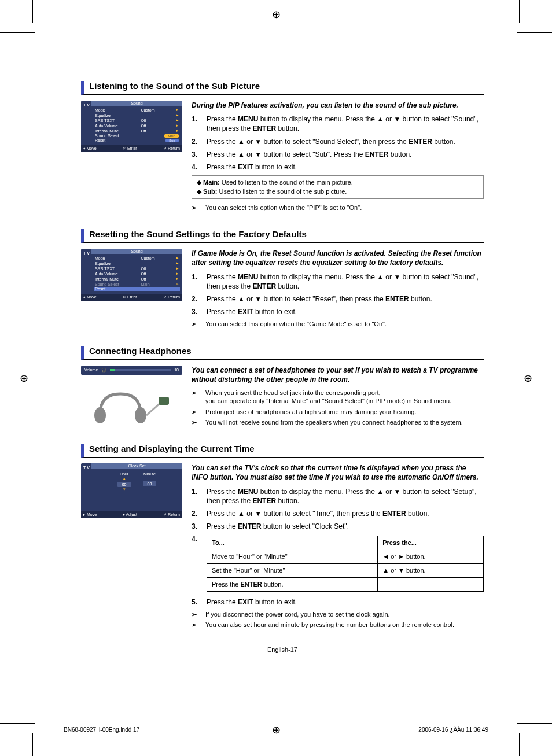 This screenshot has height=756, width=552. What do you see at coordinates (338, 187) in the screenshot?
I see `info-box-main-sub: ◆ Main: Used to listen to the sound of t…` at bounding box center [338, 187].